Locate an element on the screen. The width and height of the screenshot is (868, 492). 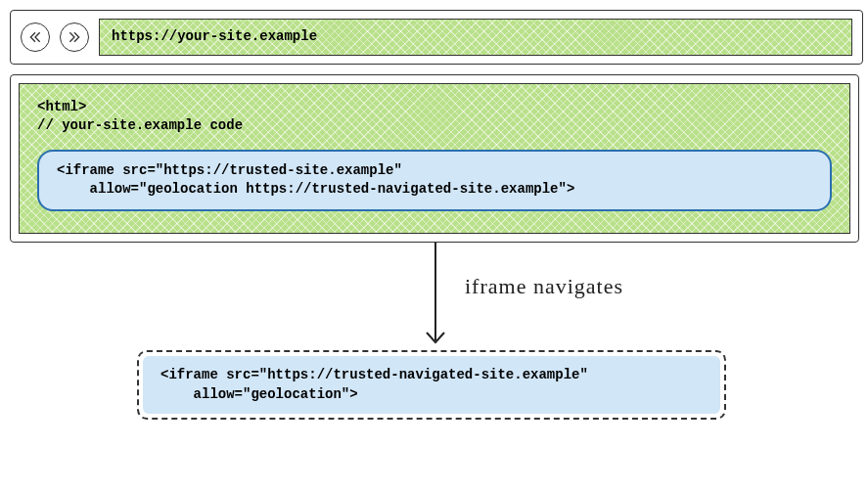
double-back-icon is located at coordinates (35, 37).